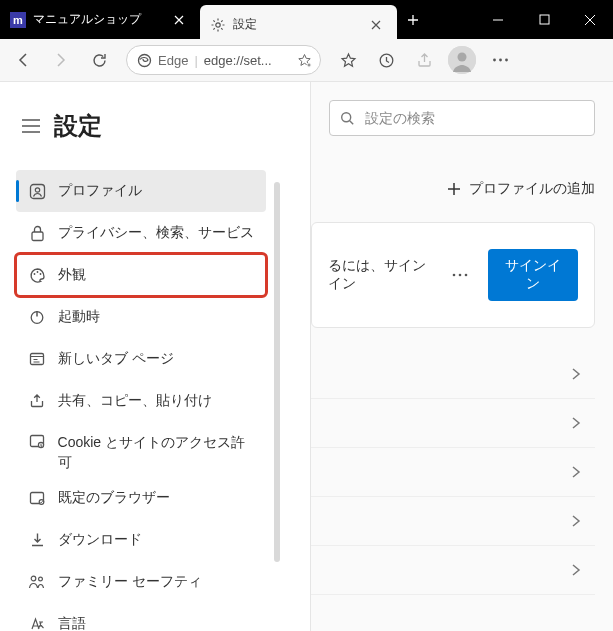 The height and width of the screenshot is (631, 613). What do you see at coordinates (257, 60) in the screenshot?
I see `url-text: edge://set...` at bounding box center [257, 60].